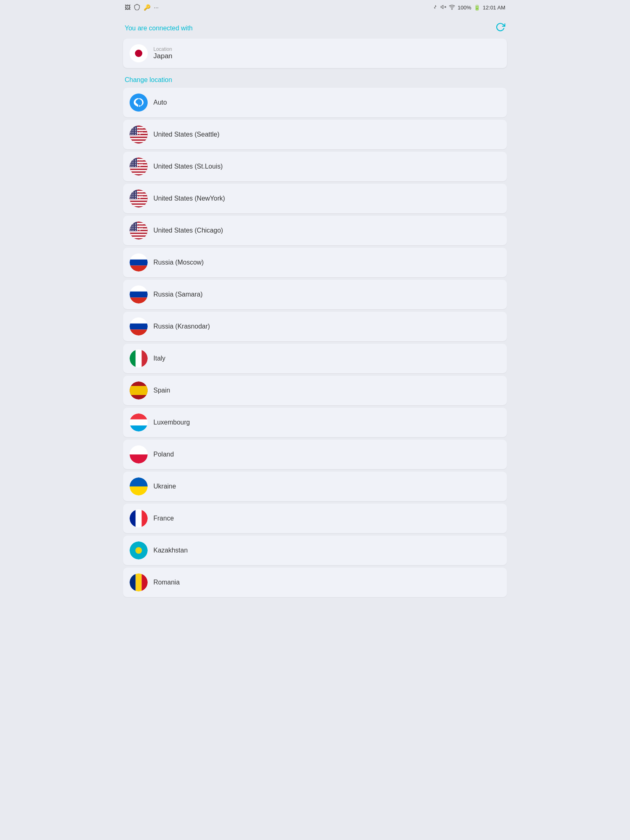  I want to click on location-item-ro: Romania, so click(315, 582).